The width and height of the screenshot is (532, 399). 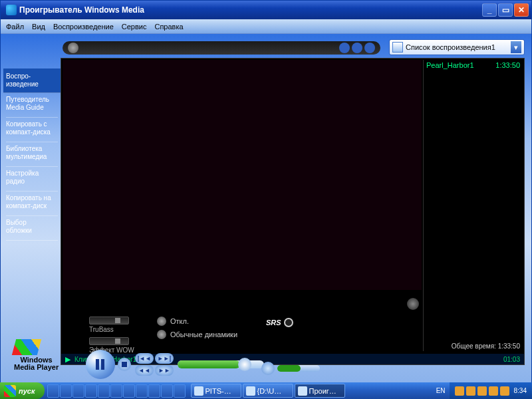 What do you see at coordinates (221, 364) in the screenshot?
I see `seek-slider` at bounding box center [221, 364].